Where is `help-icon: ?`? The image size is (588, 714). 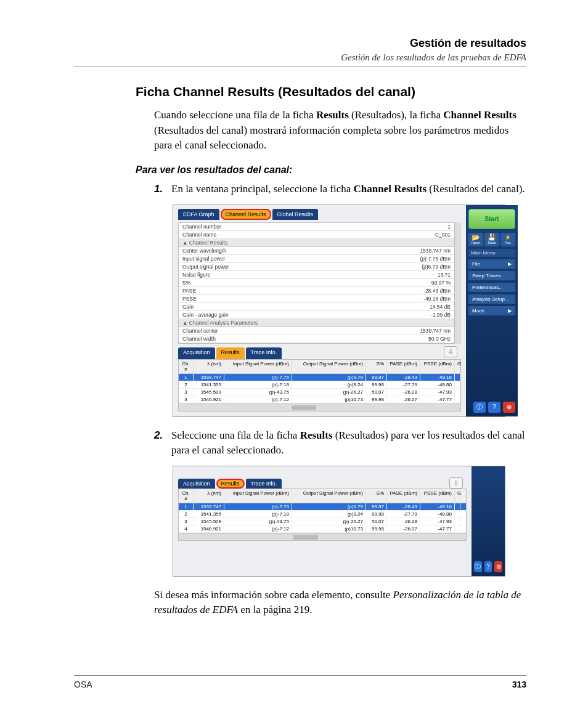 help-icon: ? is located at coordinates (494, 407).